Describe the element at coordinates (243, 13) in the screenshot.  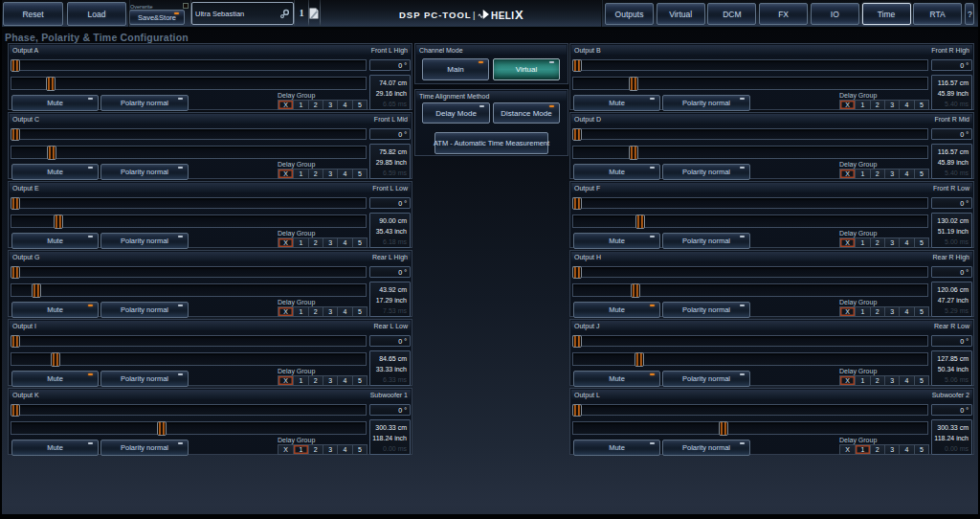
I see `setup-name-field: Ultra Sebastian` at that location.